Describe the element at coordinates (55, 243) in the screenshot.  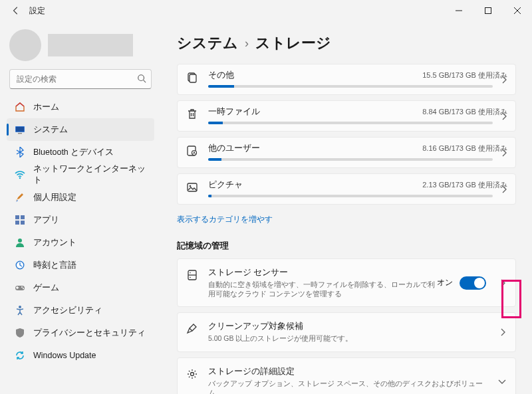
I see `nav-label: アカウント` at that location.